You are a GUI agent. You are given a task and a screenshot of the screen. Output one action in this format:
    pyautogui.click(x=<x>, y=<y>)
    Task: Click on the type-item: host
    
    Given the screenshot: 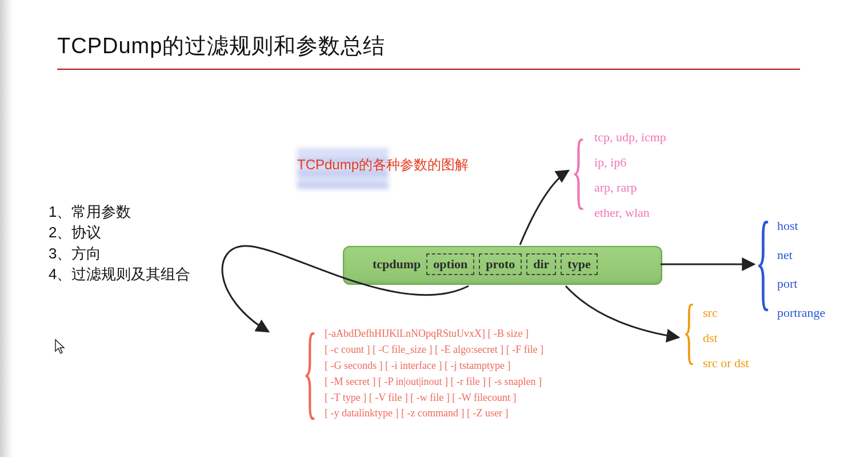 What is the action you would take?
    pyautogui.click(x=801, y=226)
    